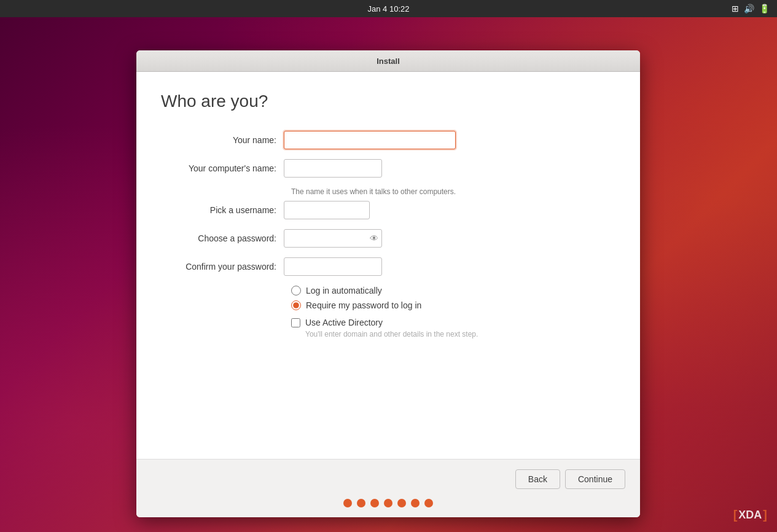 The image size is (777, 532). Describe the element at coordinates (222, 140) in the screenshot. I see `your-name-label: Your name:` at that location.